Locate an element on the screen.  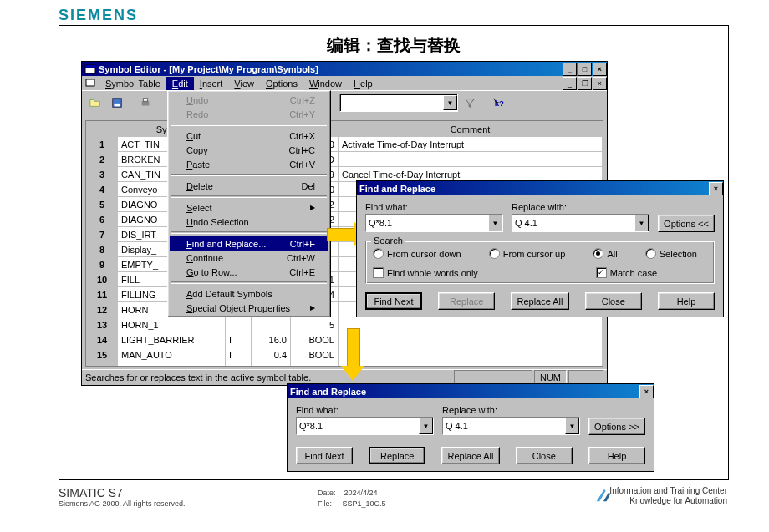
menu-window: Window is located at coordinates (326, 84).